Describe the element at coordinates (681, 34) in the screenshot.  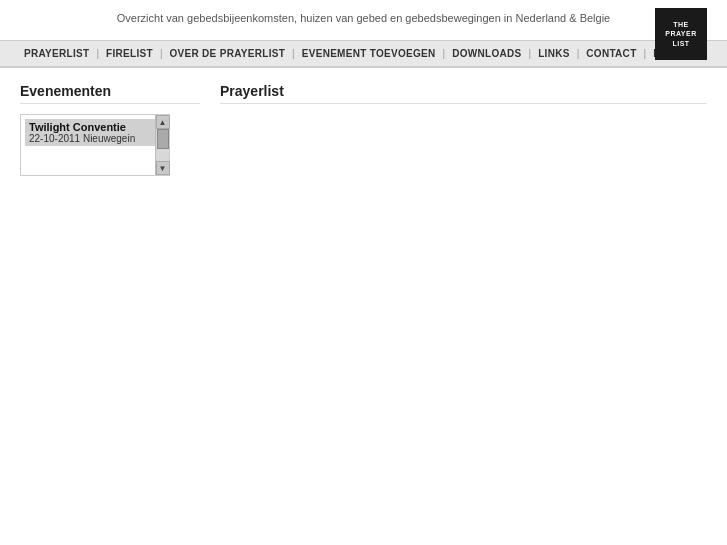
I see `logo-text: THE PRAYER LIST` at that location.